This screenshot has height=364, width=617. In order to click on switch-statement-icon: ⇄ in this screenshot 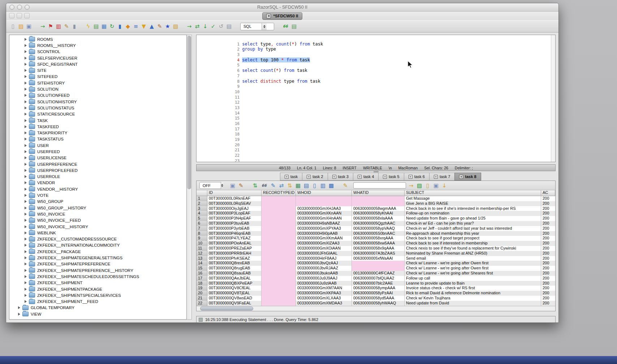, I will do `click(197, 26)`.